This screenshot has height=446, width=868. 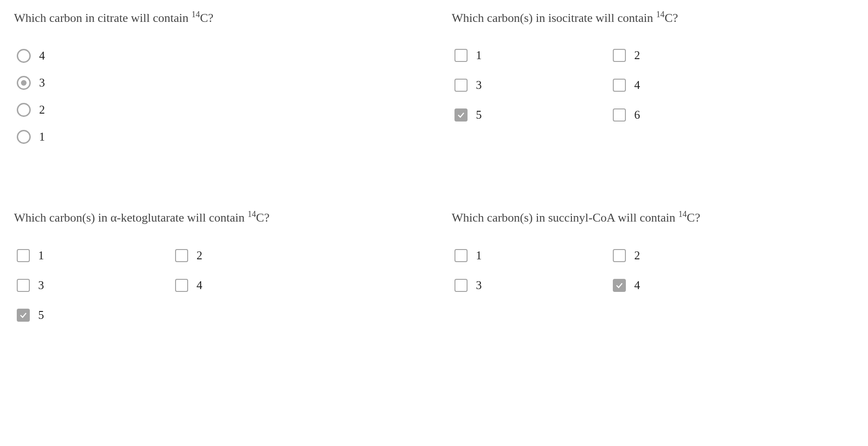 What do you see at coordinates (214, 18) in the screenshot?
I see `question-prompt: Which carbon in citrate will contain 14C…` at bounding box center [214, 18].